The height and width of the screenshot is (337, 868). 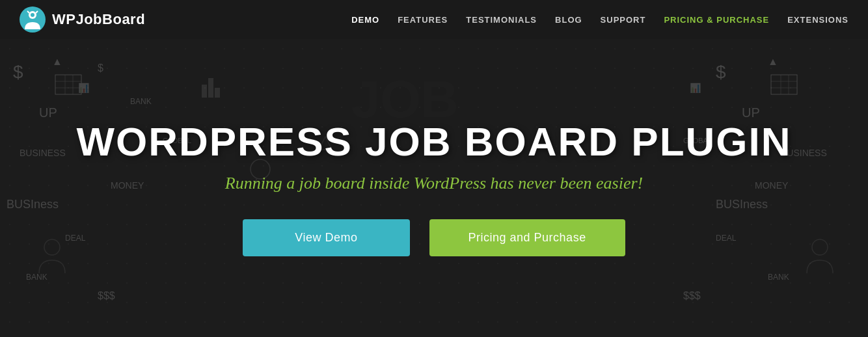 I want to click on nav-support: SUPPORT, so click(x=623, y=20).